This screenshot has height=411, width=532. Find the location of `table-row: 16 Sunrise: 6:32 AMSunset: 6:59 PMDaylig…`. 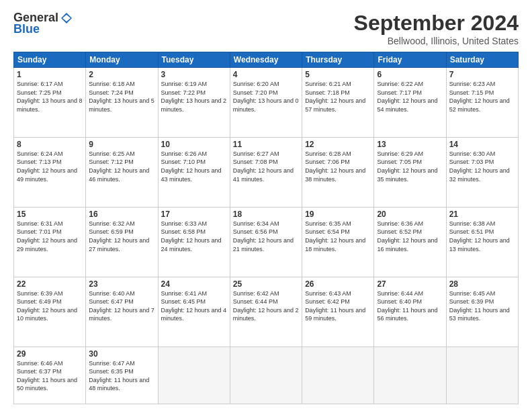

table-row: 16 Sunrise: 6:32 AMSunset: 6:59 PMDaylig… is located at coordinates (122, 242).